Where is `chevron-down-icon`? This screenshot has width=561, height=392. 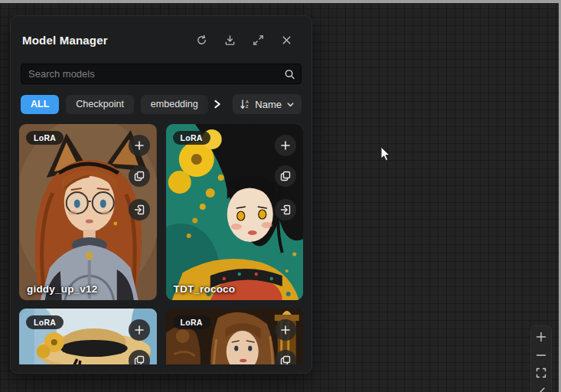
chevron-down-icon is located at coordinates (291, 104).